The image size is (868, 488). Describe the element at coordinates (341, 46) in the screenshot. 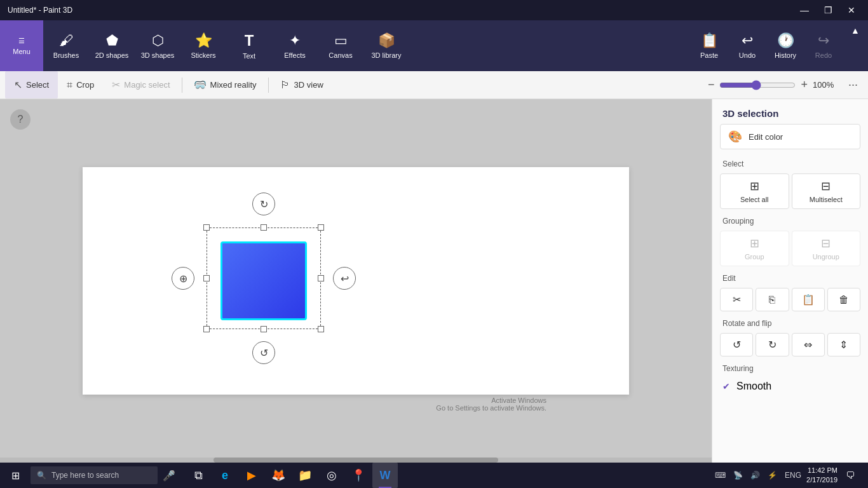

I see `toolbar-item-canvas: ▭ Canvas` at that location.